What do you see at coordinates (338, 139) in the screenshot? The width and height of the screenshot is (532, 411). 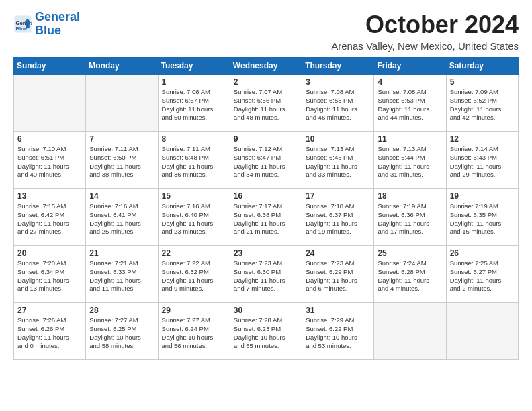 I see `day-number: 10` at bounding box center [338, 139].